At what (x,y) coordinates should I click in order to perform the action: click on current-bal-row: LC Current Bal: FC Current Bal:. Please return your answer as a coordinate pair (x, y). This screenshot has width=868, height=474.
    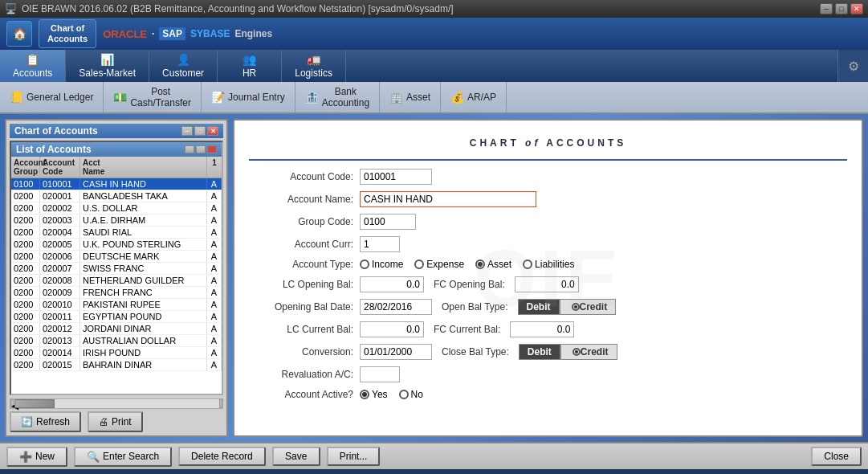
    Looking at the image, I should click on (548, 329).